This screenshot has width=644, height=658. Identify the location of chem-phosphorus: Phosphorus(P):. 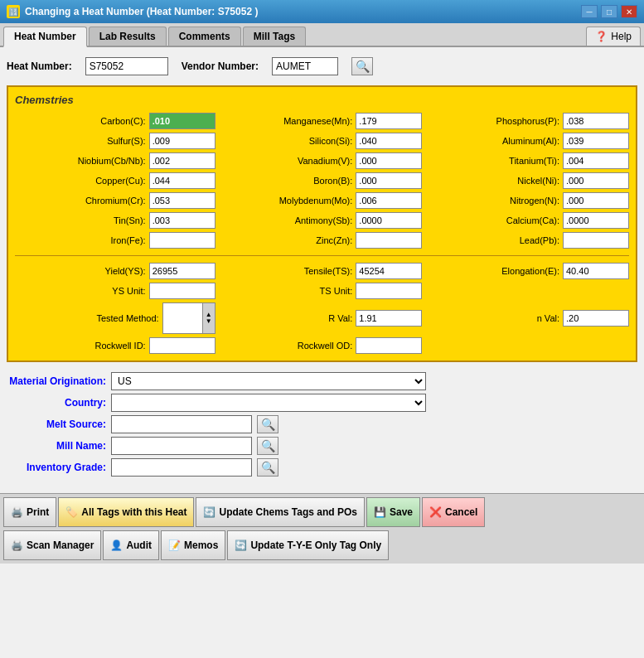
(529, 121).